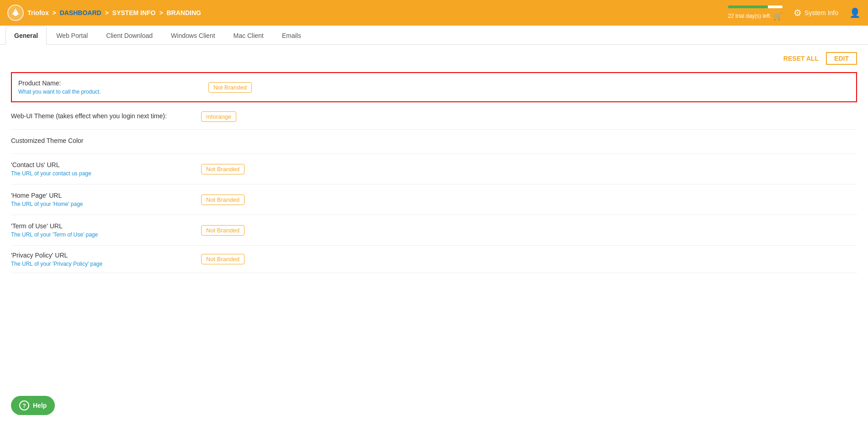 This screenshot has width=868, height=426. What do you see at coordinates (434, 169) in the screenshot?
I see `contact-us-row: 'Contact Us' URL The URL of your contact…` at bounding box center [434, 169].